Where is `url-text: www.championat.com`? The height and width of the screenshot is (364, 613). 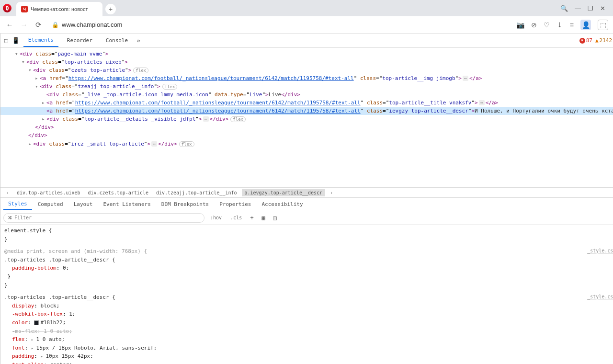
url-text: www.championat.com is located at coordinates (92, 25).